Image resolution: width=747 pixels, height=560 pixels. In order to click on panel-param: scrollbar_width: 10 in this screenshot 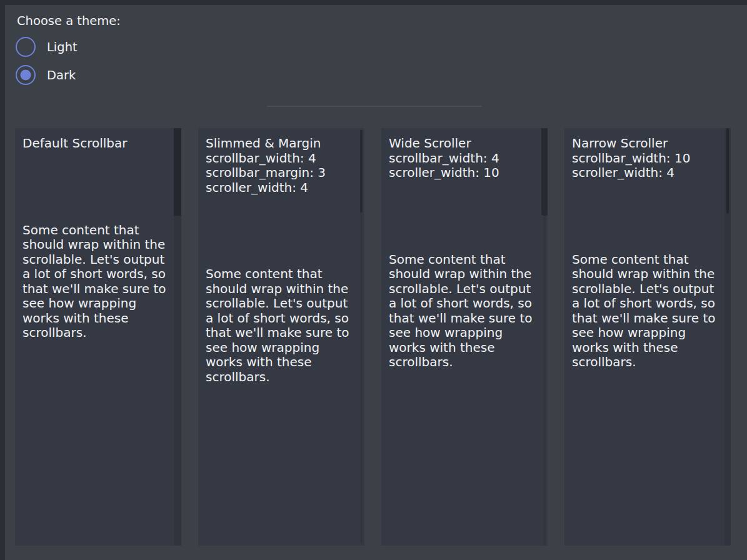, I will do `click(648, 159)`.